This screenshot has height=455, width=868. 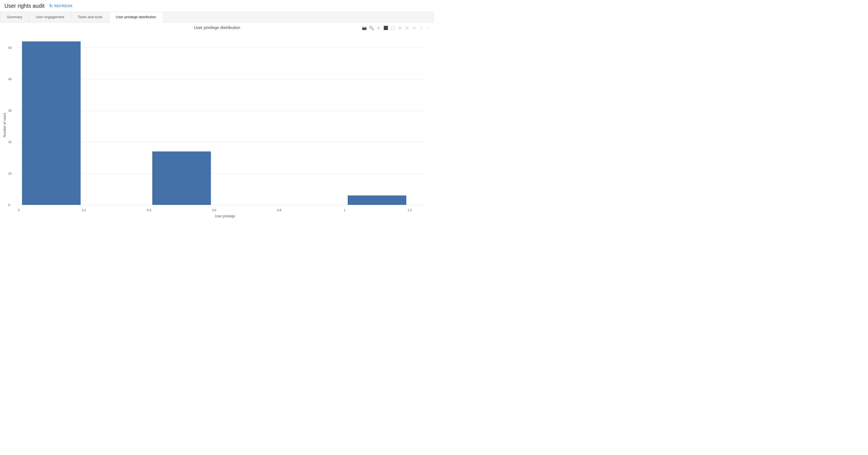 I want to click on refresh-icon: ↻, so click(x=51, y=6).